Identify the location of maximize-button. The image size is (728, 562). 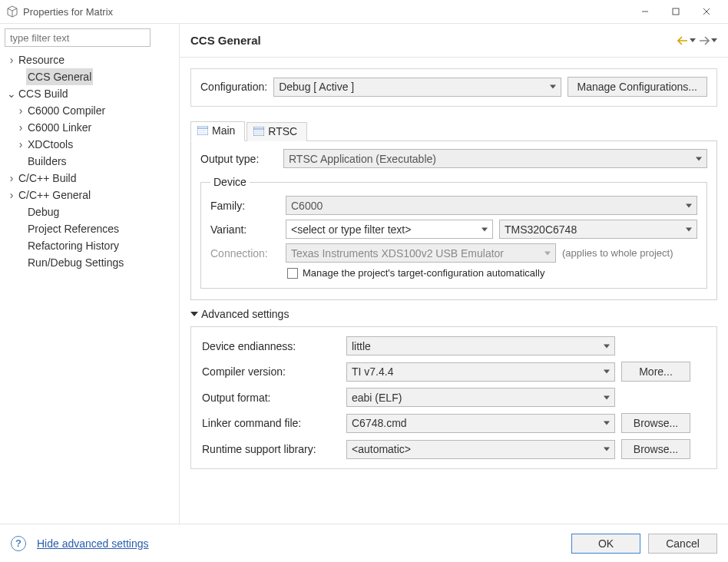
(676, 12).